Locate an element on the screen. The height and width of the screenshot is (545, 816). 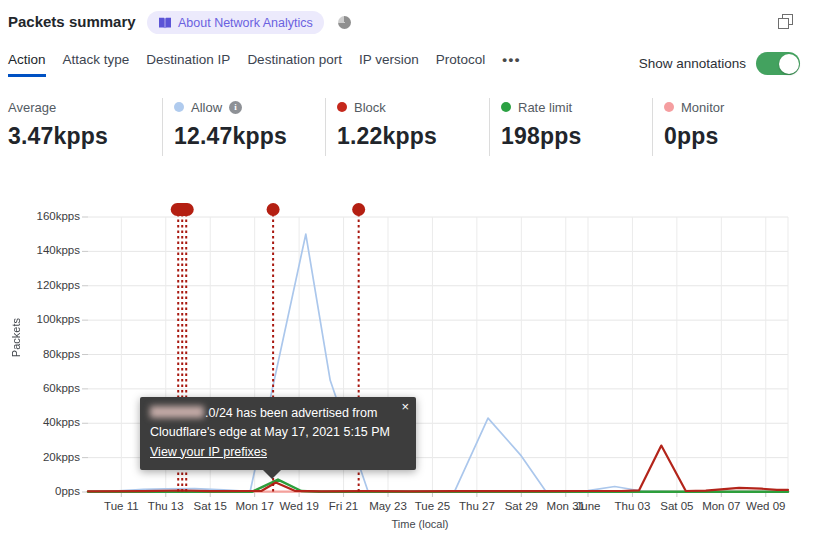
stat-value: 12.47kpps is located at coordinates (230, 136).